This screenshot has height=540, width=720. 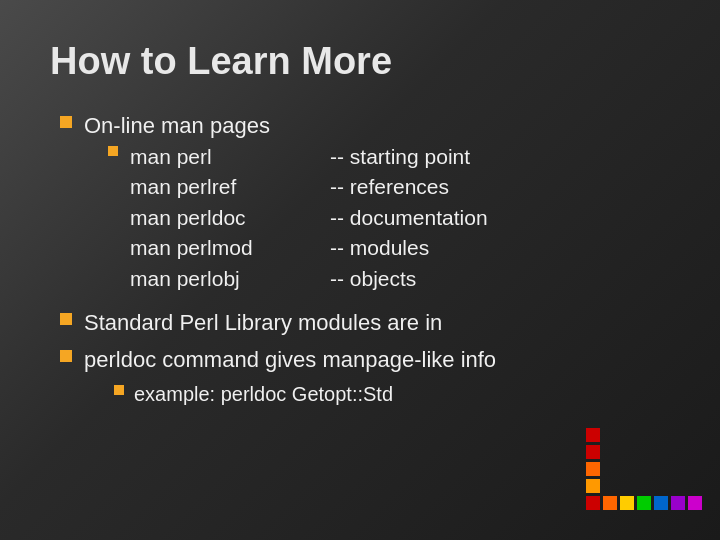 What do you see at coordinates (220, 187) in the screenshot?
I see `man-perlref: man perlref` at bounding box center [220, 187].